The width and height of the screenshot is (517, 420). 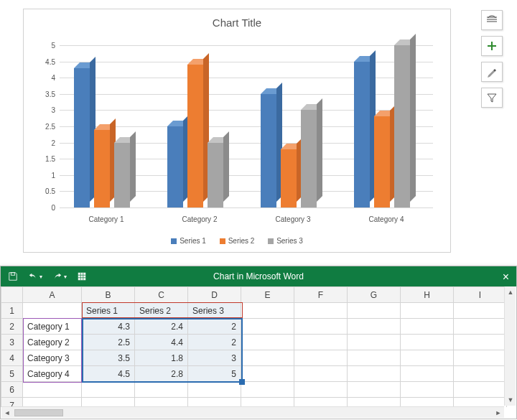 What do you see at coordinates (45, 175) in the screenshot?
I see `y-tick-label: 1` at bounding box center [45, 175].